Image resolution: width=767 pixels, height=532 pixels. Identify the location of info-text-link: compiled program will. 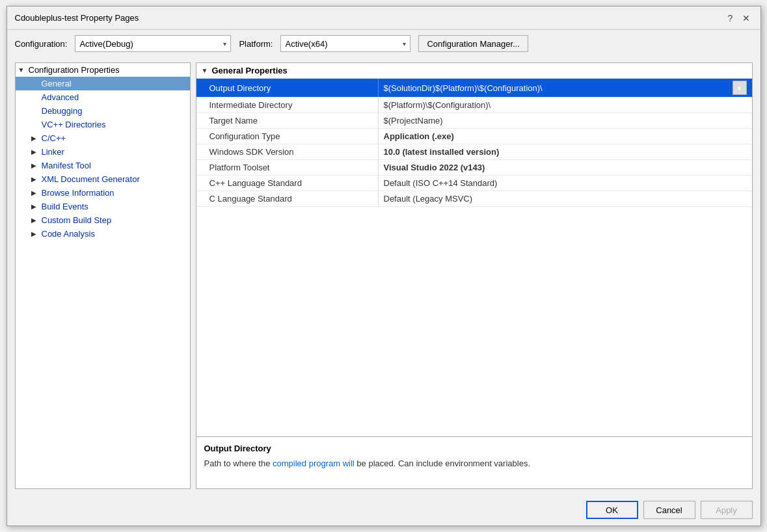
(314, 463).